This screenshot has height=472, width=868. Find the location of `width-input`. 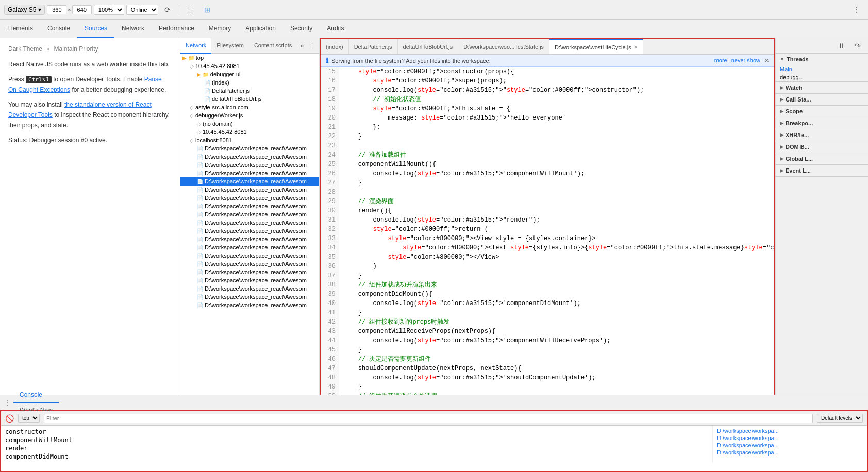

width-input is located at coordinates (57, 10).